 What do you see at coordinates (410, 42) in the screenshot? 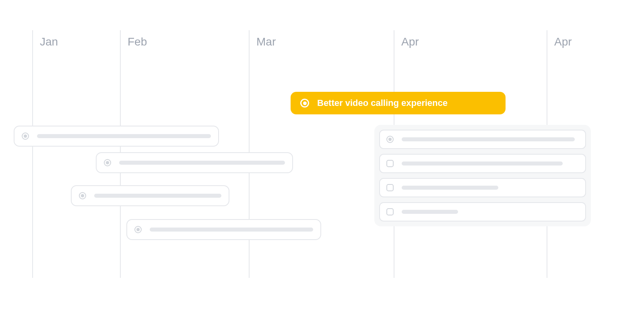
I see `month-label-apr-1: Apr` at bounding box center [410, 42].